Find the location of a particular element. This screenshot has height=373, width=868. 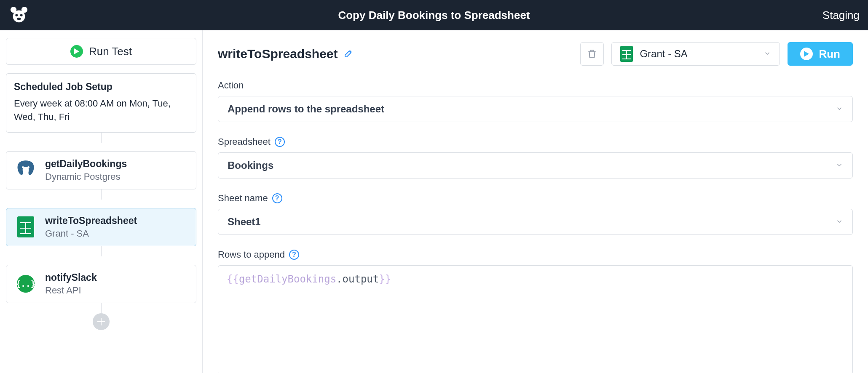

step-get-daily-bookings: getDailyBookings Dynamic Postgres is located at coordinates (101, 170).